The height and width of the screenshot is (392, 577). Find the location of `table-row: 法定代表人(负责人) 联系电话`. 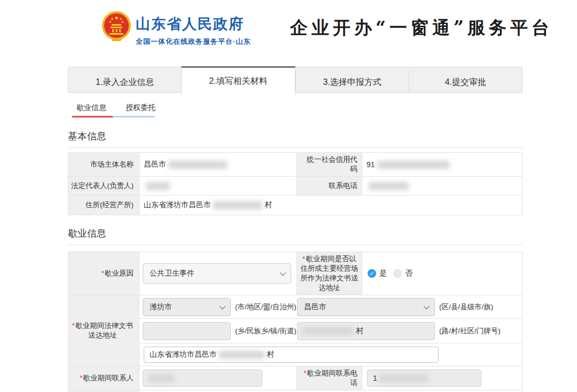

table-row: 法定代表人(负责人) 联系电话 is located at coordinates (295, 186).